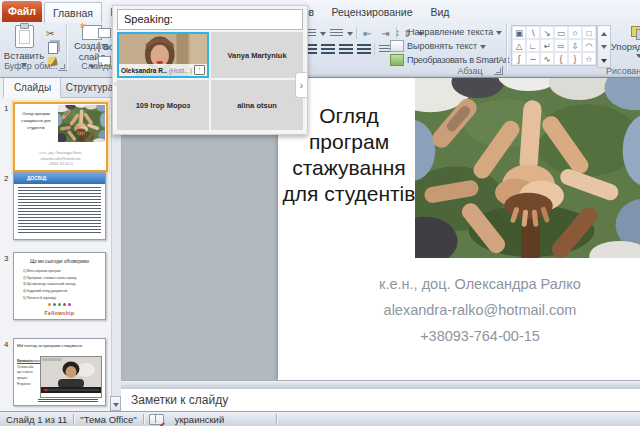  I want to click on thumb-1-contact: к.е.н., доц. Олександра Ралко alexandra-…, so click(60, 160).